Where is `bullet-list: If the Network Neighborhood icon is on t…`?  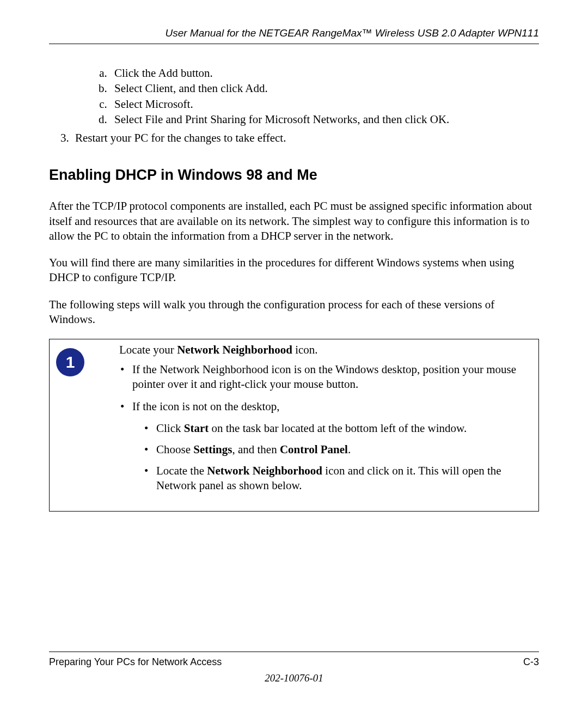 bullet-list: If the Network Neighborhood icon is on t… is located at coordinates (314, 428).